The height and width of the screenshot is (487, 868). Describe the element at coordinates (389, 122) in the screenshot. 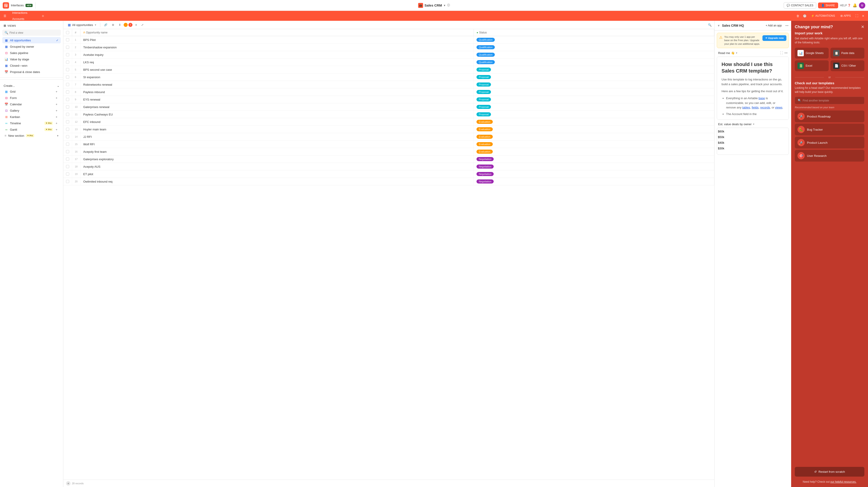

I see `table-row: 12 EFC inbound Evaluation` at that location.